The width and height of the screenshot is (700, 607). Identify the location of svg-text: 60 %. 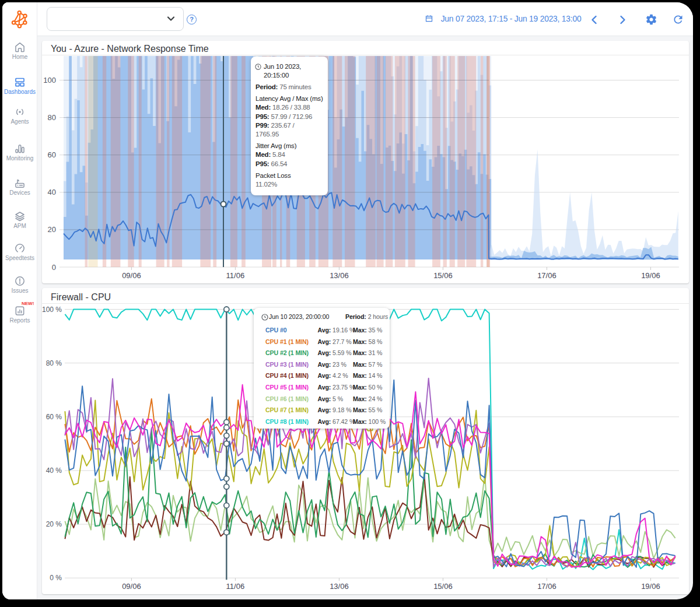
(54, 417).